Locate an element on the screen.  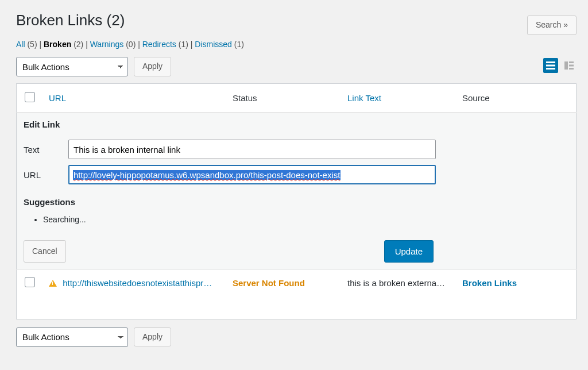
search-button: Search » is located at coordinates (552, 25).